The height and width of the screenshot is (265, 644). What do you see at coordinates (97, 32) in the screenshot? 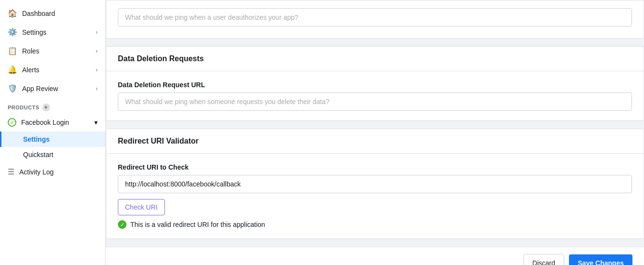
I see `settings-arrow-icon: ›` at bounding box center [97, 32].